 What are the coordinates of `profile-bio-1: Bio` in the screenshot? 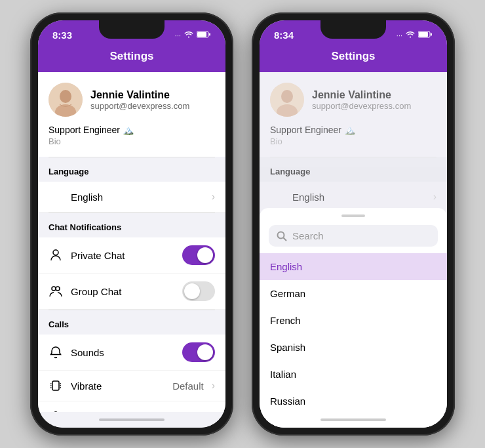 It's located at (132, 142).